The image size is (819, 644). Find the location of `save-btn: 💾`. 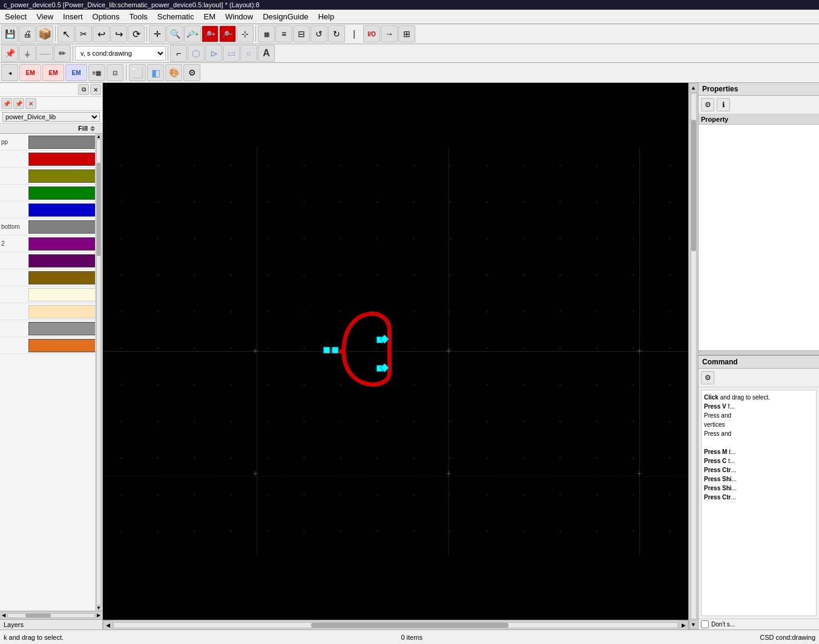

save-btn: 💾 is located at coordinates (10, 34).